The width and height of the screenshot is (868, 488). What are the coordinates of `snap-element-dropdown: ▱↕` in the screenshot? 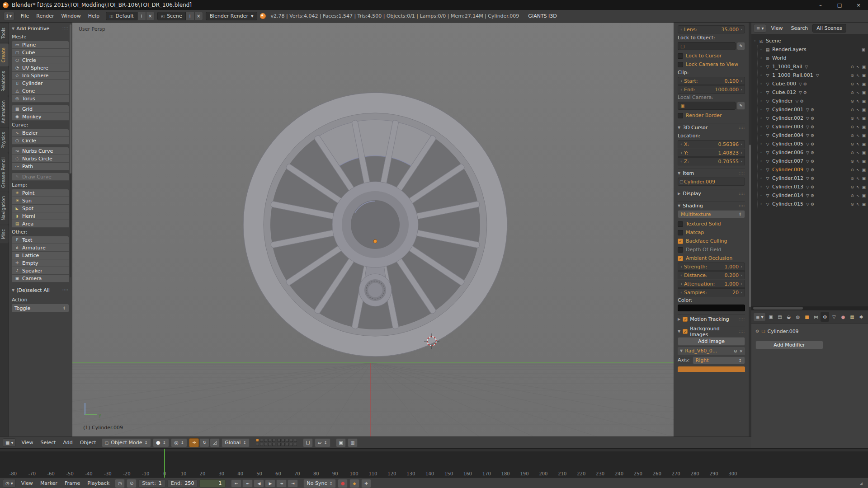 It's located at (323, 443).